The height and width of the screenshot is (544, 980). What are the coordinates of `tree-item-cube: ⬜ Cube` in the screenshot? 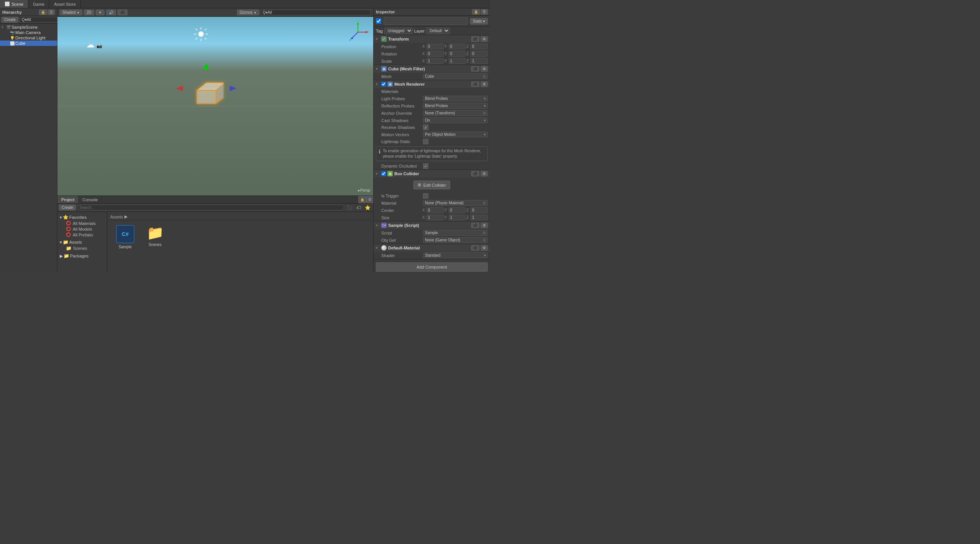 It's located at (28, 43).